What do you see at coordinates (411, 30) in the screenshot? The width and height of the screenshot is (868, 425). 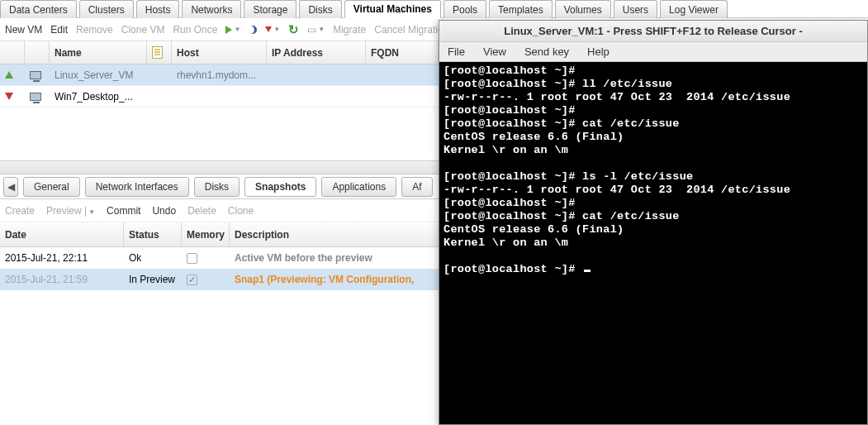 I see `cancel-migration-button: Cancel Migration` at bounding box center [411, 30].